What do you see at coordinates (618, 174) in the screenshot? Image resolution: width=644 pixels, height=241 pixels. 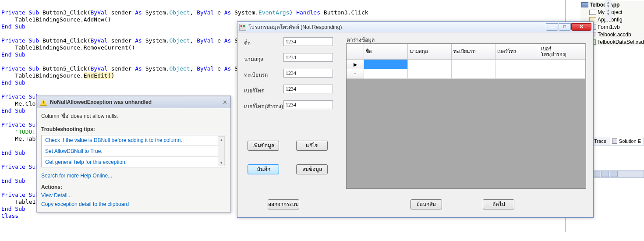 I see `toolbar-strip` at bounding box center [618, 174].